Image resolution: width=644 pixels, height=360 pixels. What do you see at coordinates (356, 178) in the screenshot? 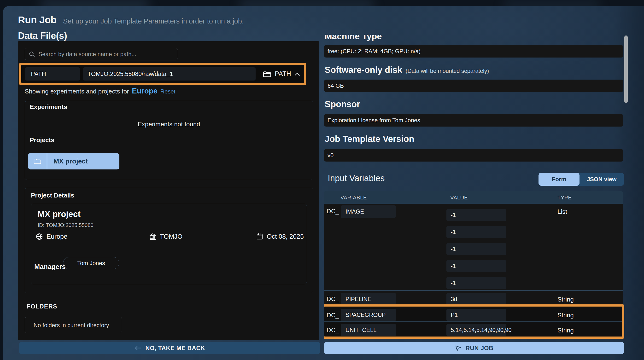
I see `input-variables-title: Input Variables` at bounding box center [356, 178].